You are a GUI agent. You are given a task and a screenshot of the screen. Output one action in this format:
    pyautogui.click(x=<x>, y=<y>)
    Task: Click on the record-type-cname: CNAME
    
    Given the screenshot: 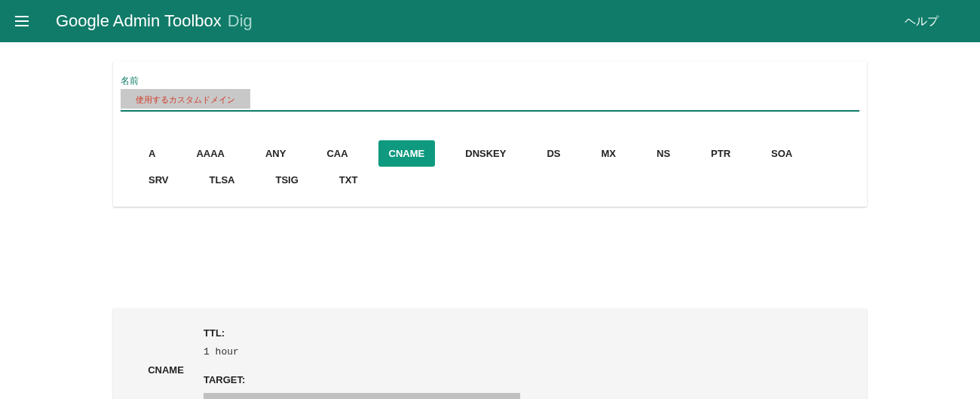 What is the action you would take?
    pyautogui.click(x=407, y=154)
    